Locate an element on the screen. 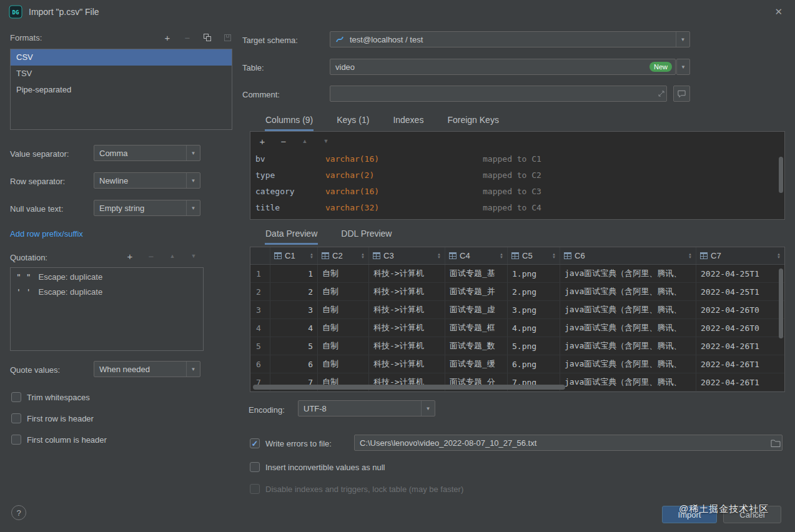  move-up-icon: ▲ is located at coordinates (172, 256).